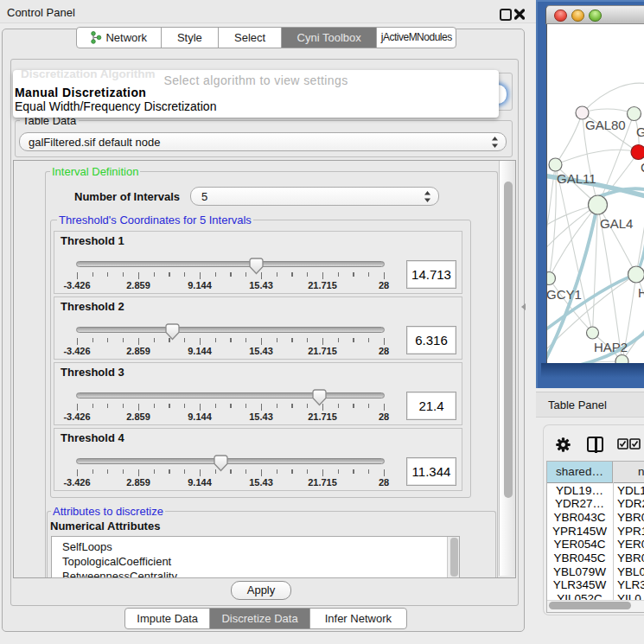 This screenshot has width=644, height=644. Describe the element at coordinates (564, 294) in the screenshot. I see `svg-text: GCY1` at that location.